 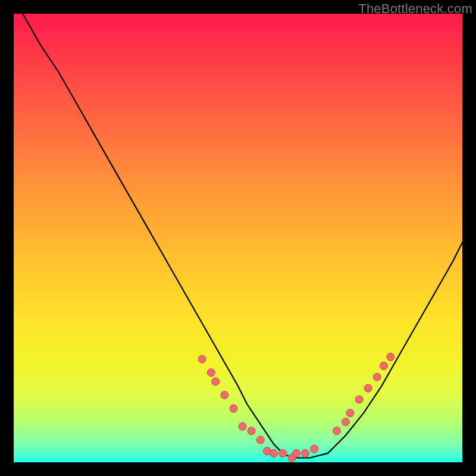 What do you see at coordinates (296, 407) in the screenshot?
I see `highlight-dots` at bounding box center [296, 407].